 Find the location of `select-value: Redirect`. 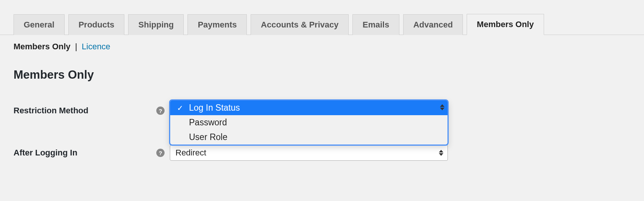

select-value: Redirect is located at coordinates (191, 153).